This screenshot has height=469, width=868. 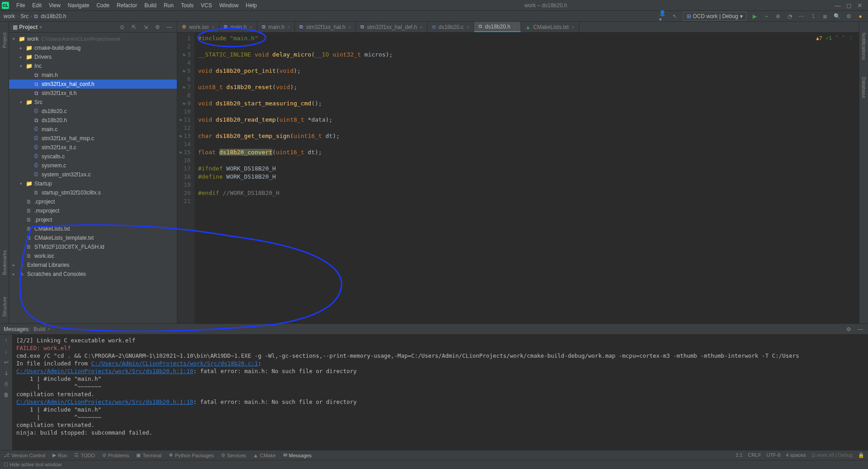 What do you see at coordinates (663, 16) in the screenshot?
I see `user-icon: 👤▾` at bounding box center [663, 16].